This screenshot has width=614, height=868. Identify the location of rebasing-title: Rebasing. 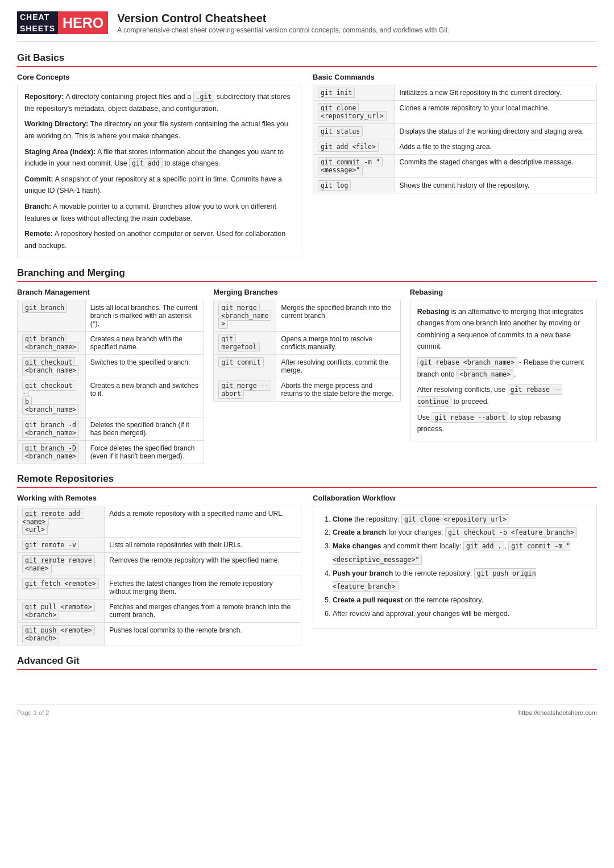
(504, 292).